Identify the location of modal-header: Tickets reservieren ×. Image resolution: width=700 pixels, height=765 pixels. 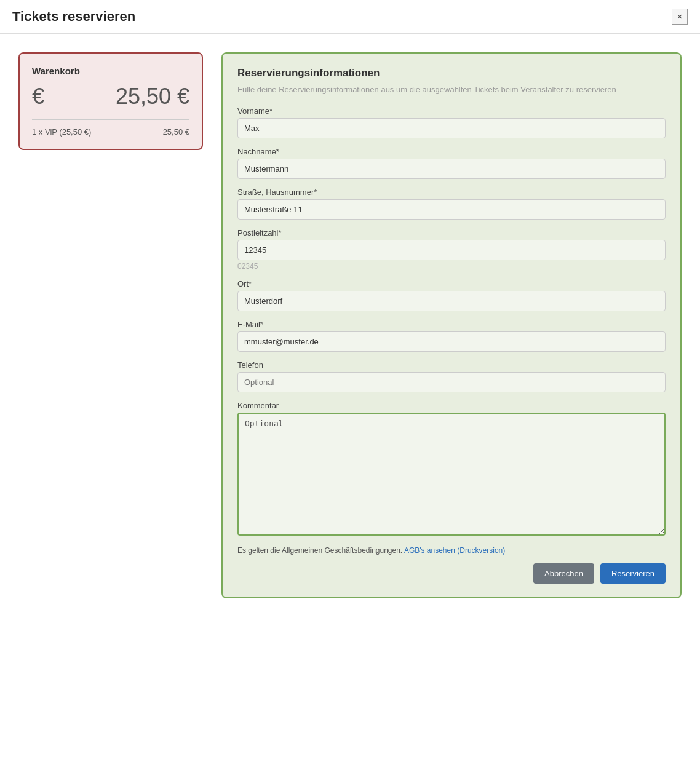
(350, 17).